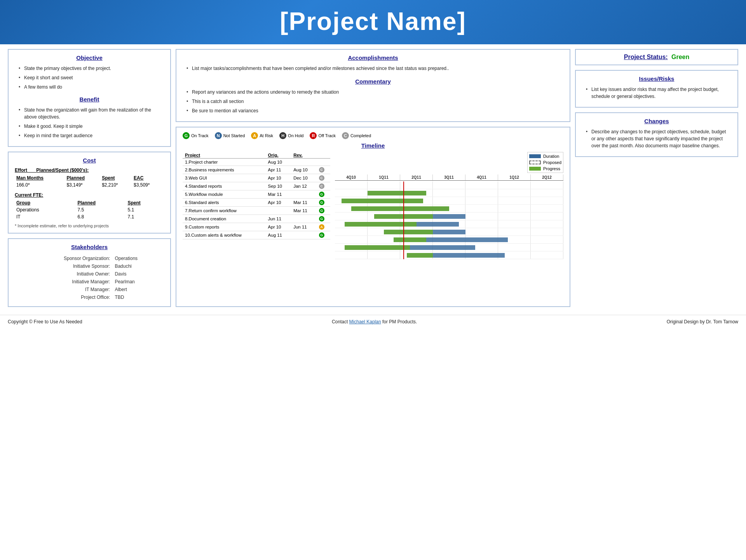 The image size is (746, 560). What do you see at coordinates (373, 58) in the screenshot?
I see `accomplishments-title: Accomplishments` at bounding box center [373, 58].